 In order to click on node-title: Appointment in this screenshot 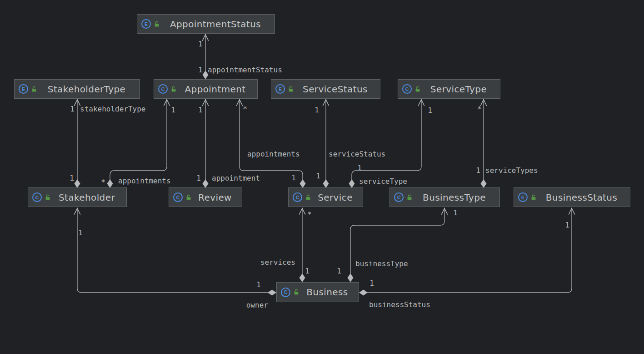, I will do `click(215, 89)`.